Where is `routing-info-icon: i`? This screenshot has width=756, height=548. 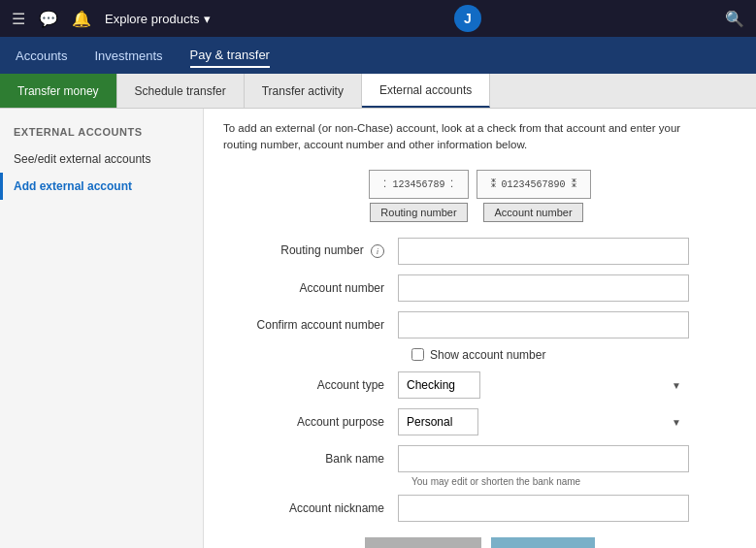 routing-info-icon: i is located at coordinates (378, 251).